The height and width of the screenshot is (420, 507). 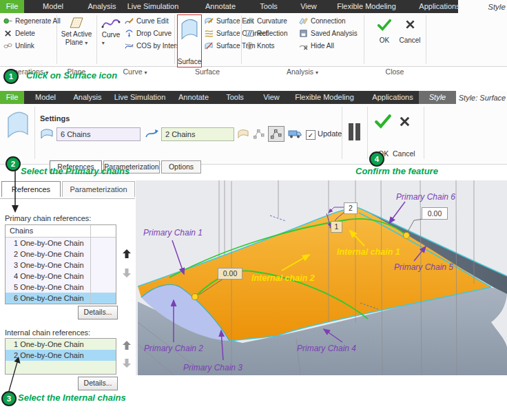 What do you see at coordinates (53, 7) in the screenshot?
I see `tab-model: Model` at bounding box center [53, 7].